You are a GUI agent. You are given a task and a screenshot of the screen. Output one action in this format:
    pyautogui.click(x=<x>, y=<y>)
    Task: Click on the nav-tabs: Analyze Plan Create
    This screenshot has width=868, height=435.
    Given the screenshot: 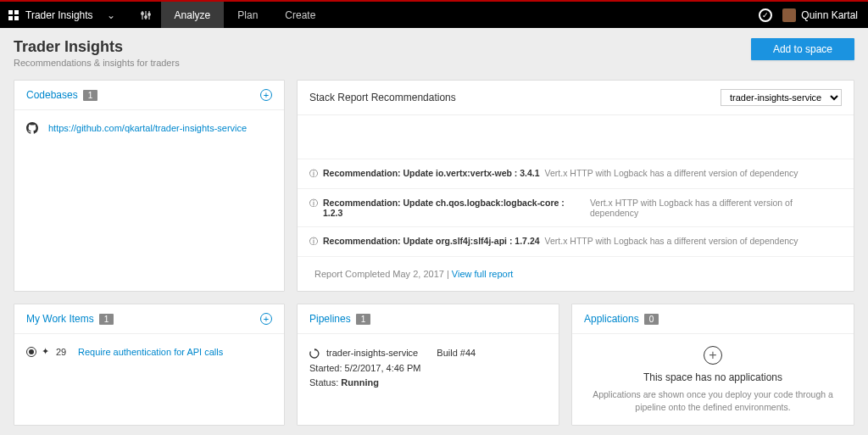 What is the action you would take?
    pyautogui.click(x=231, y=15)
    